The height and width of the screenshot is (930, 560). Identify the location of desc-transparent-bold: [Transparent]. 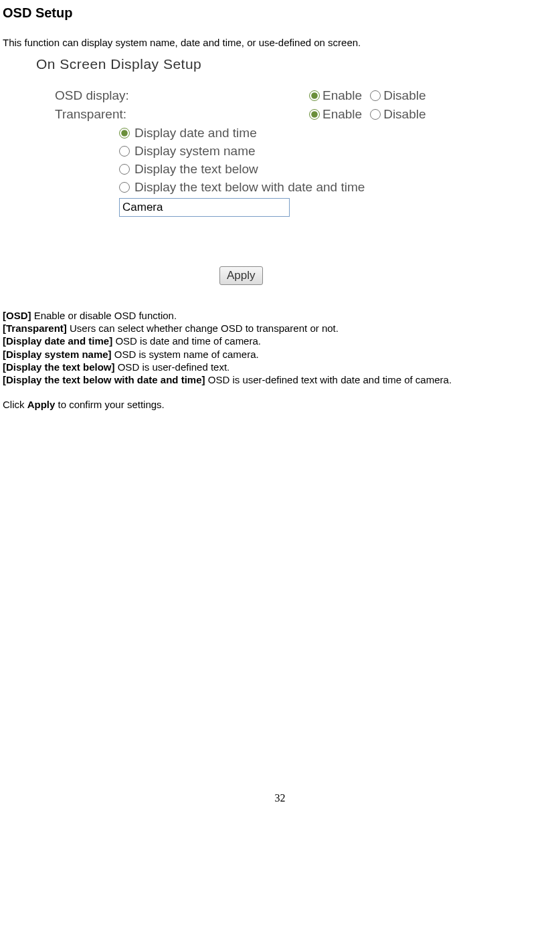
(36, 328).